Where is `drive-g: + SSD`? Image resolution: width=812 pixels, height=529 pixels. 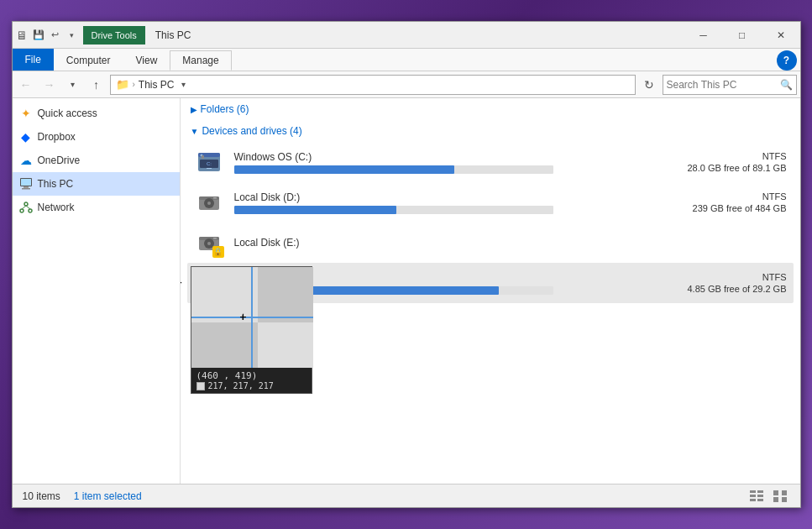 drive-g: + SSD is located at coordinates (490, 283).